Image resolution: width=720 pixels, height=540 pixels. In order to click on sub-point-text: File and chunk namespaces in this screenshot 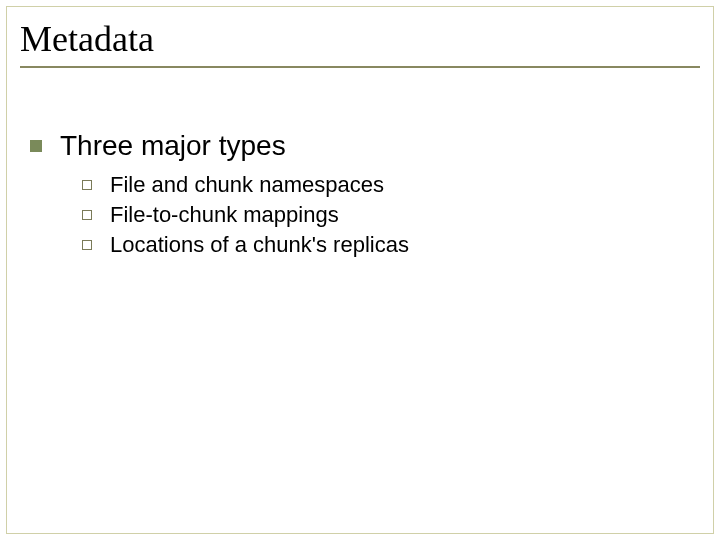, I will do `click(247, 185)`.